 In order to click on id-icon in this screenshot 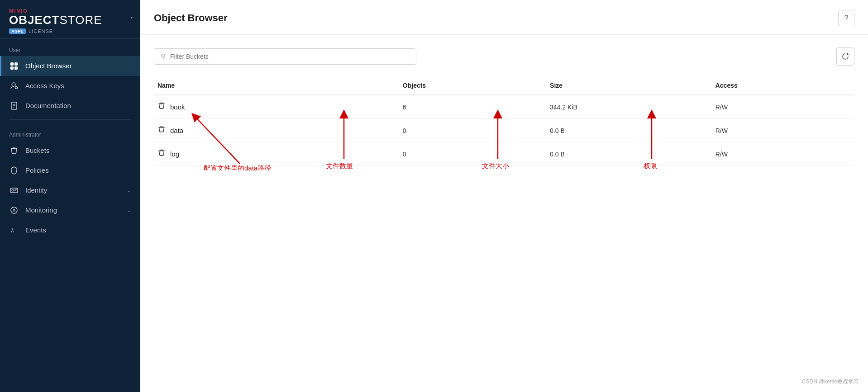, I will do `click(14, 190)`.